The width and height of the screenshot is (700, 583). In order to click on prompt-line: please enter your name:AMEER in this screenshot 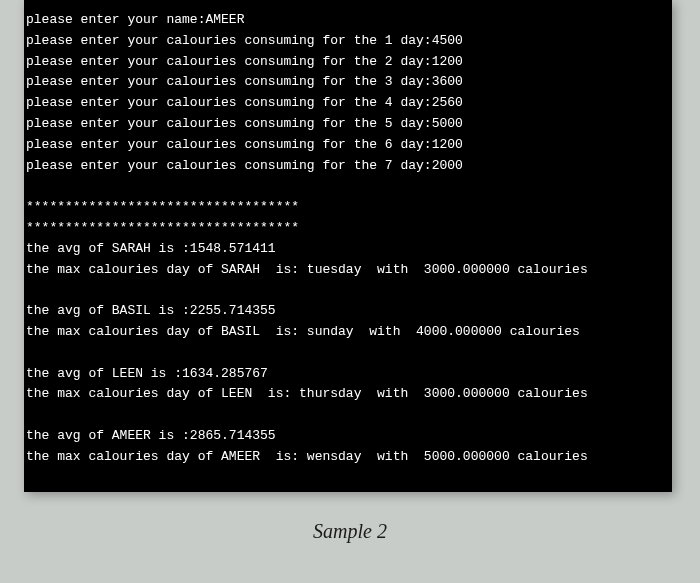, I will do `click(348, 20)`.